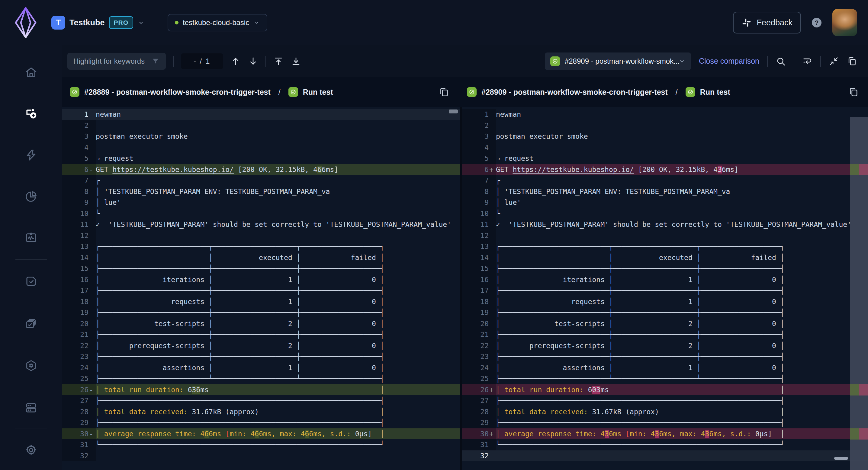  I want to click on log-line: 29├─────────────────────────────────────…, so click(665, 423).